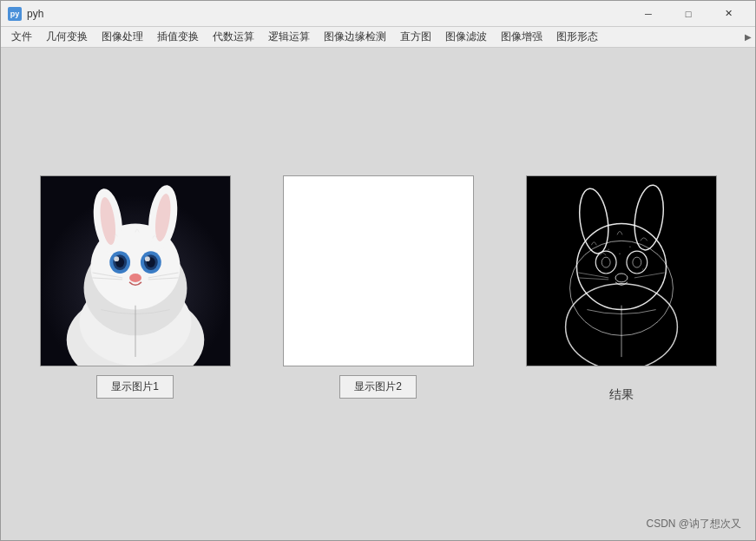 Image resolution: width=756 pixels, height=541 pixels. I want to click on window-title: pyh, so click(35, 14).